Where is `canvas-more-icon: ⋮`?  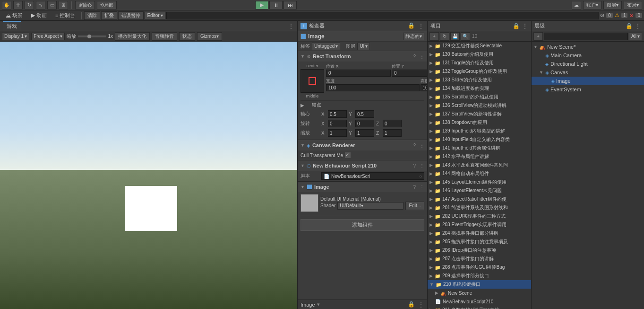
canvas-more-icon: ⋮ is located at coordinates (422, 146).